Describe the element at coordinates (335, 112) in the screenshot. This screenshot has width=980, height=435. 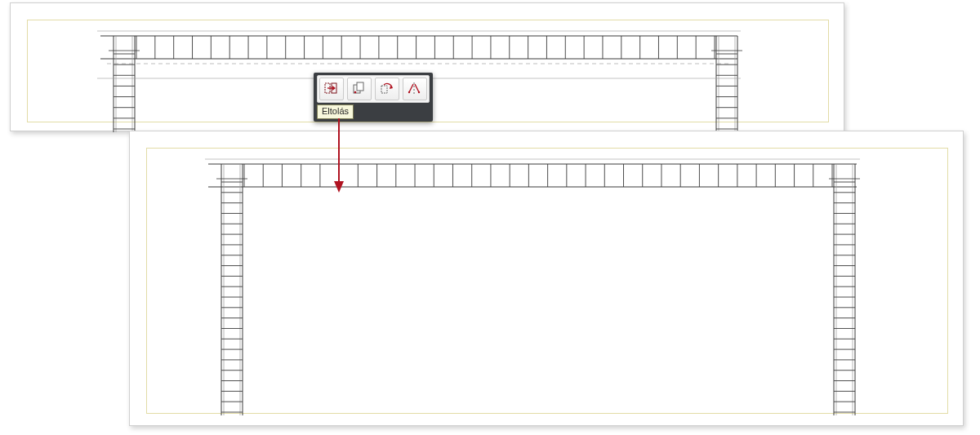
I see `tooltip-label: Eltolás` at that location.